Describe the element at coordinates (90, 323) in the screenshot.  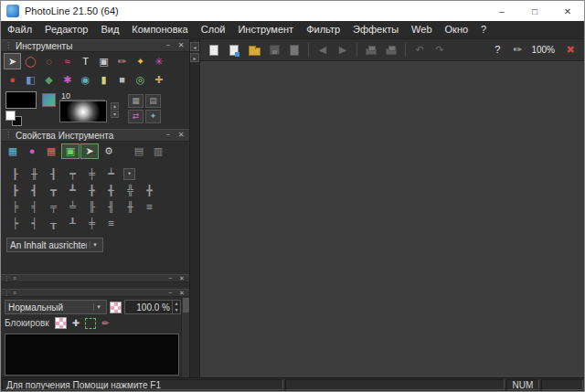
I see `lock-selection-icon` at that location.